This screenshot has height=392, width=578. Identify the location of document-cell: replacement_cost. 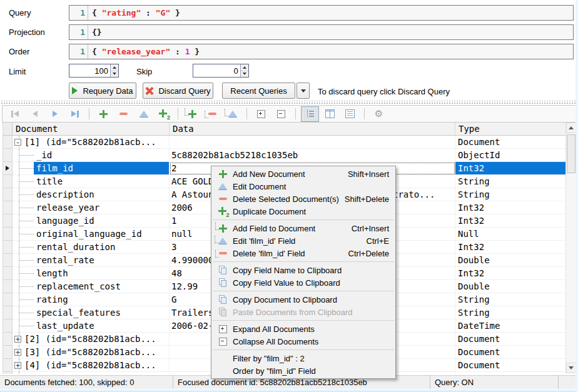
(91, 286).